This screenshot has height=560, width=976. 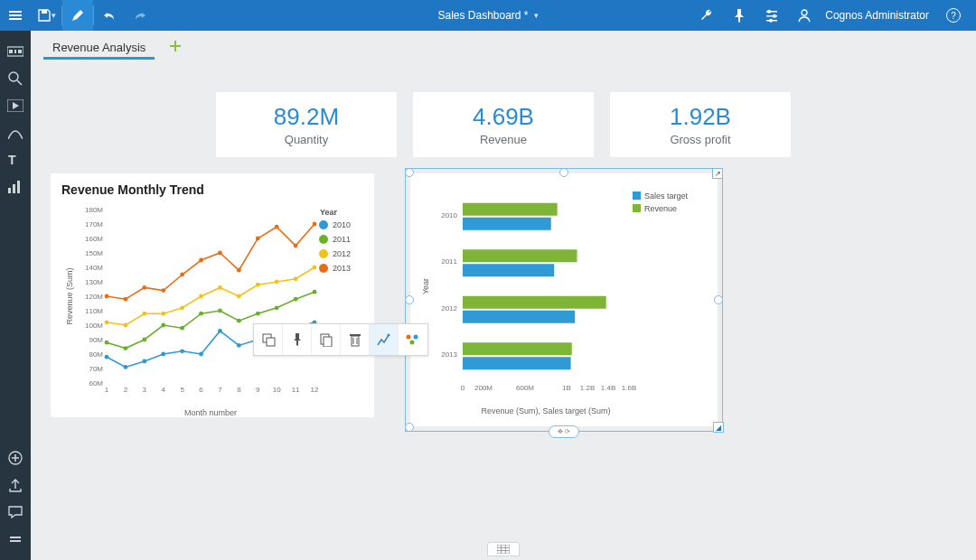 I want to click on svg-text: 90M, so click(x=96, y=340).